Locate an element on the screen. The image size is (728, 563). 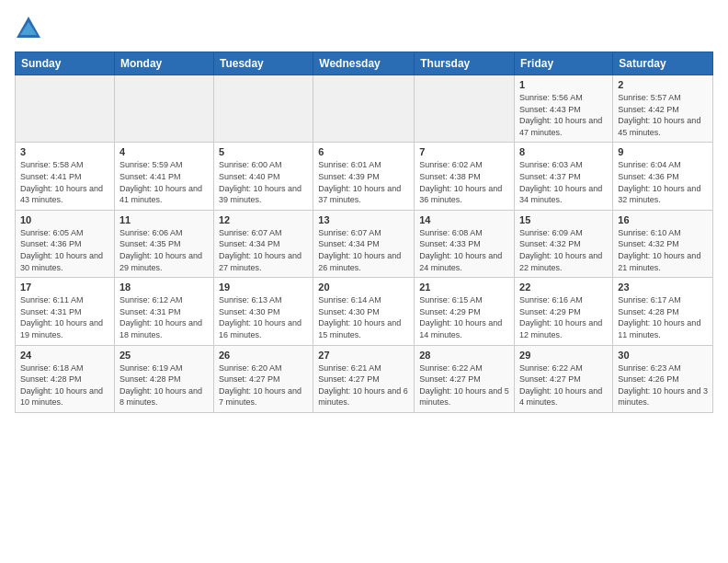
day-info: Sunrise: 6:06 AM Sunset: 4:35 PM Dayligh… is located at coordinates (164, 250).